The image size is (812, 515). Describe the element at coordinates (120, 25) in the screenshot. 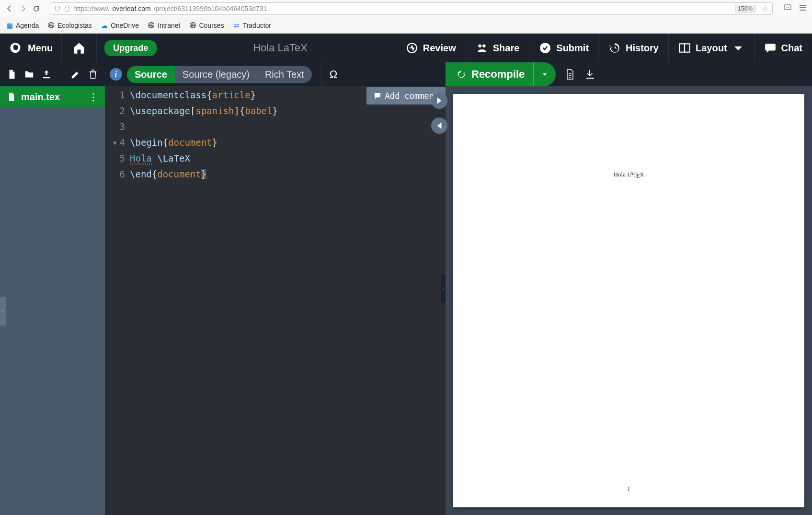

I see `bookmark-onedrive: ☁OneDrive` at that location.